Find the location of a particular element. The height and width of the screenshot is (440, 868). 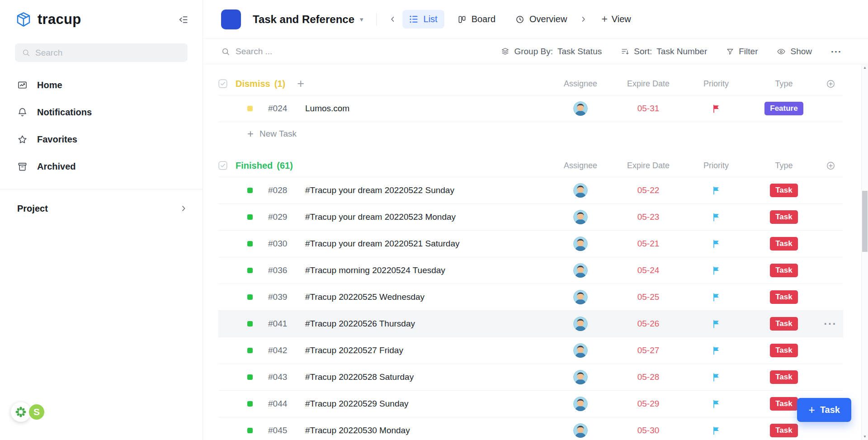

sidebar-item-home: Home is located at coordinates (101, 85).